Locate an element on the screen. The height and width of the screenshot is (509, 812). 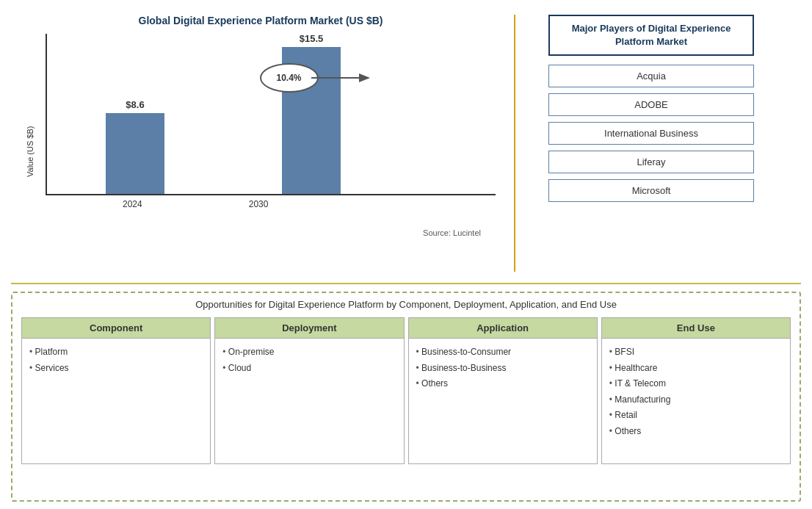
x-label-2030: 2030 is located at coordinates (258, 204).